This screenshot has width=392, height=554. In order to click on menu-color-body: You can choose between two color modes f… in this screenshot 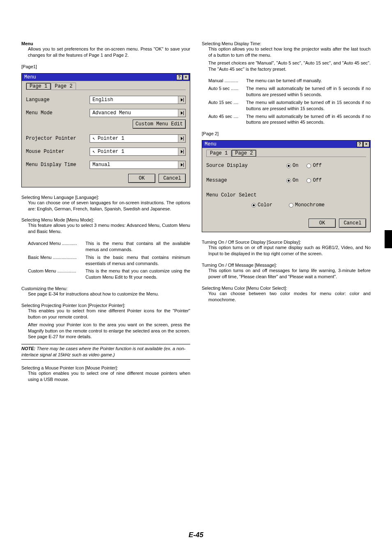, I will do `click(289, 297)`.